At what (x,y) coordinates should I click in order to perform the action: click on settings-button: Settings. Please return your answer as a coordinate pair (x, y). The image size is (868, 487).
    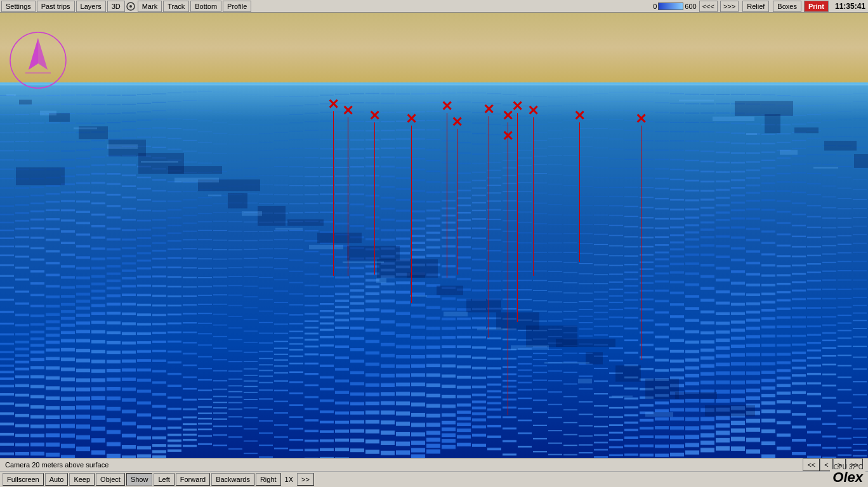
    Looking at the image, I should click on (18, 6).